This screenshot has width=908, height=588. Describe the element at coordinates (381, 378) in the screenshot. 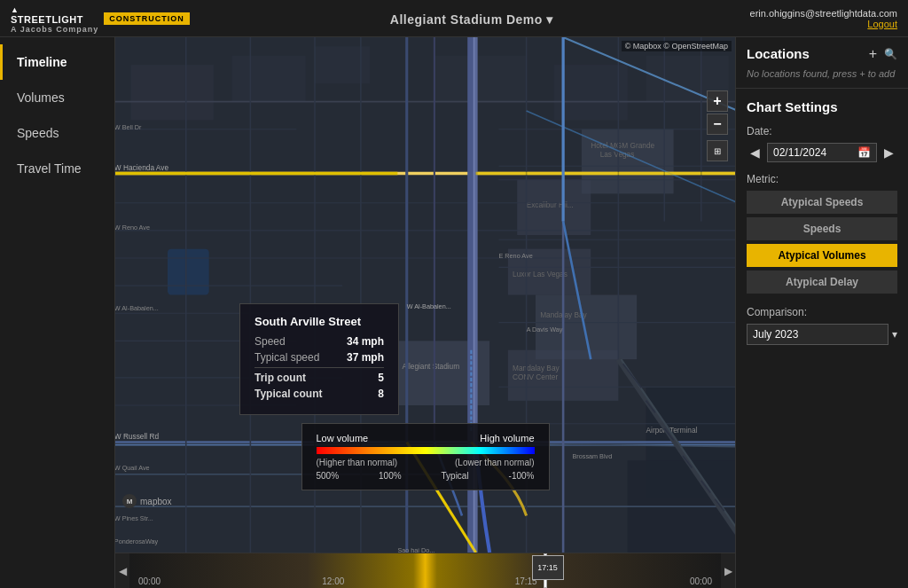

I see `tooltip-trip-count-value: 5` at that location.